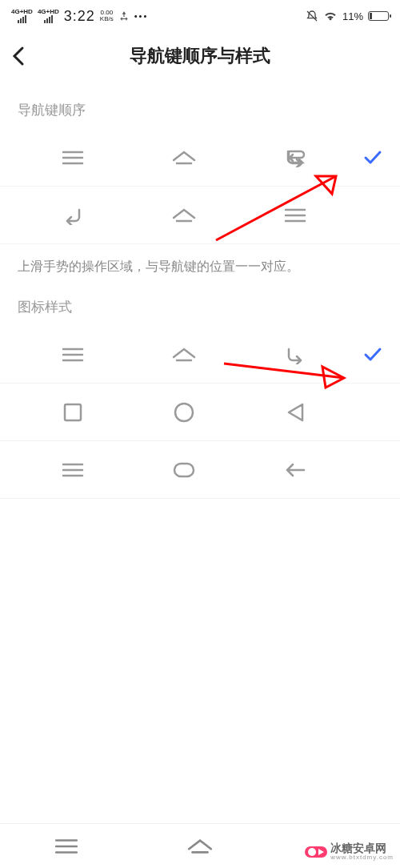 This screenshot has height=868, width=400. I want to click on nav-home-button, so click(200, 846).